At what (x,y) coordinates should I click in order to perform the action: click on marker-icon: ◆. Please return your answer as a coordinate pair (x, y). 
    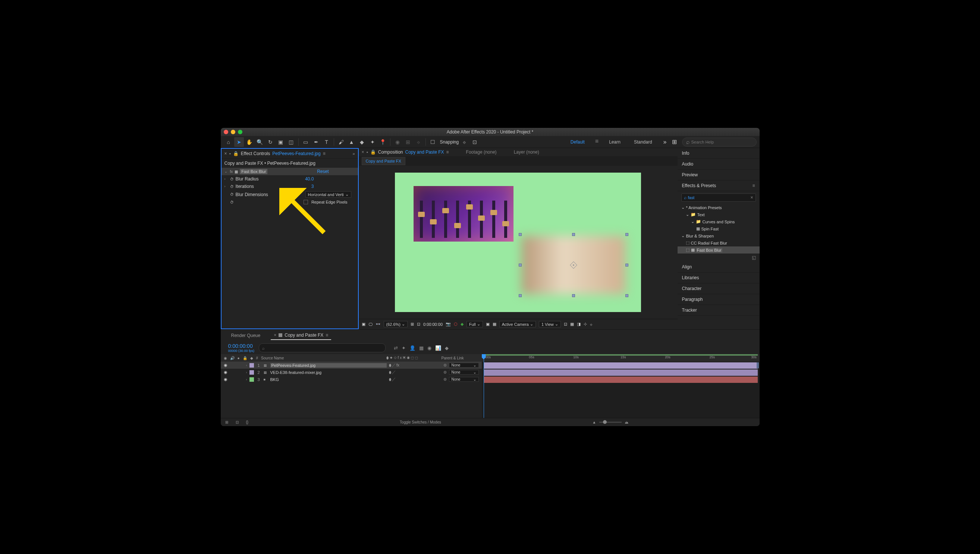
    Looking at the image, I should click on (447, 348).